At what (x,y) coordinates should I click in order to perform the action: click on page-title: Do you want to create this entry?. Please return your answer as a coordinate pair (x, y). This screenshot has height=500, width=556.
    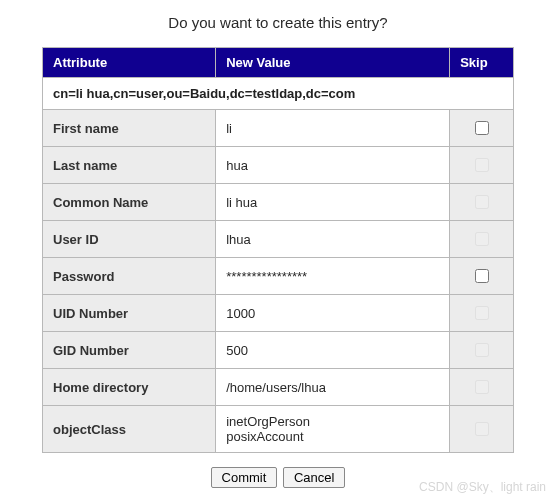
    Looking at the image, I should click on (278, 22).